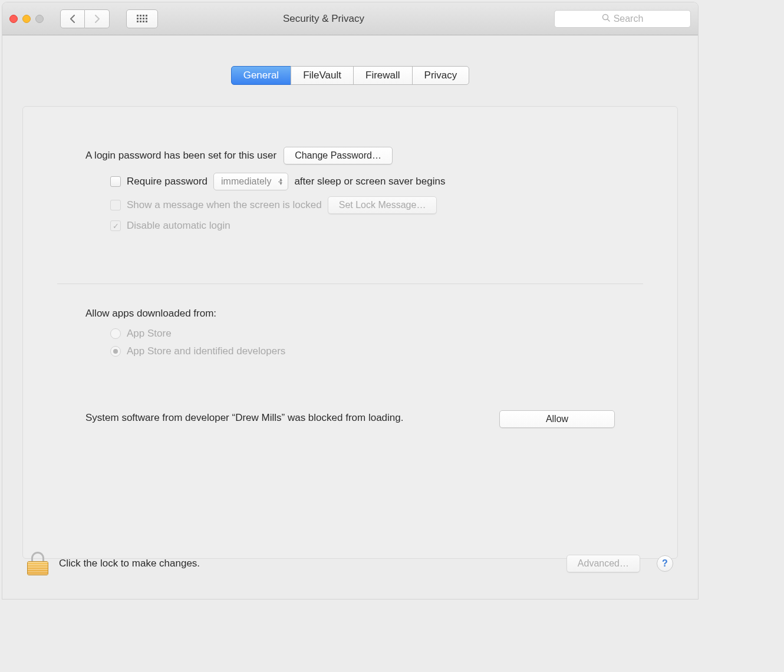  What do you see at coordinates (363, 351) in the screenshot?
I see `identified-developers-option-row: App Store and identified developers` at bounding box center [363, 351].